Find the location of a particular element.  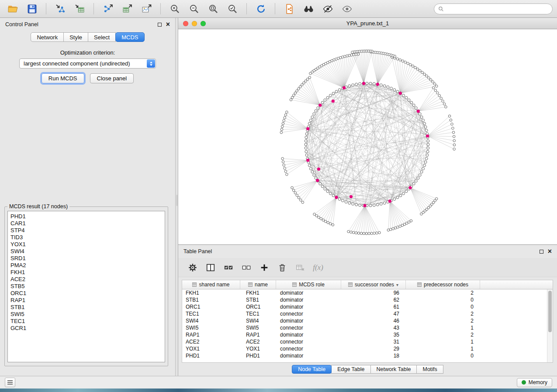

close-panel-icon: × is located at coordinates (168, 24).